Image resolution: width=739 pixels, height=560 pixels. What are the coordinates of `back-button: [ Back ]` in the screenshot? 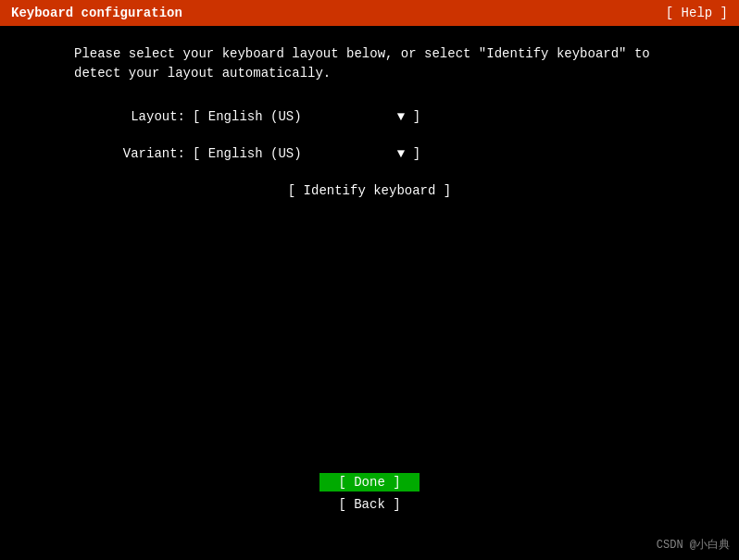 It's located at (369, 504).